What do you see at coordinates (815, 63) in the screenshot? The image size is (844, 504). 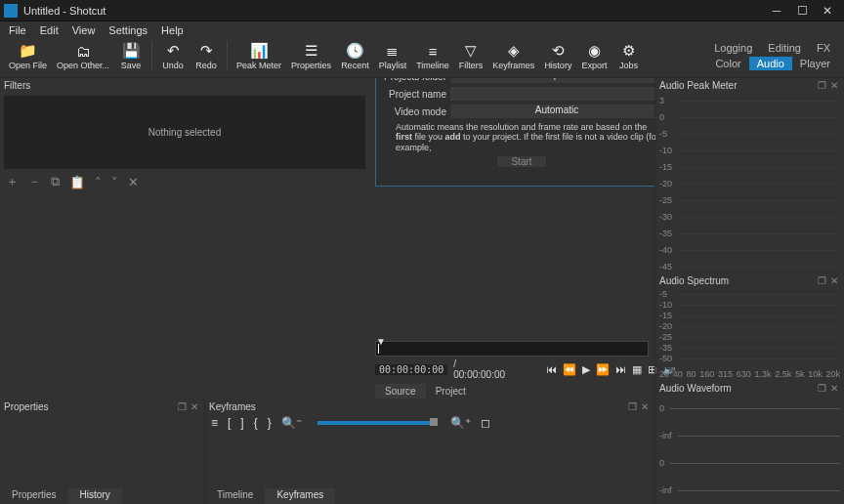 I see `tab-player: Player` at bounding box center [815, 63].